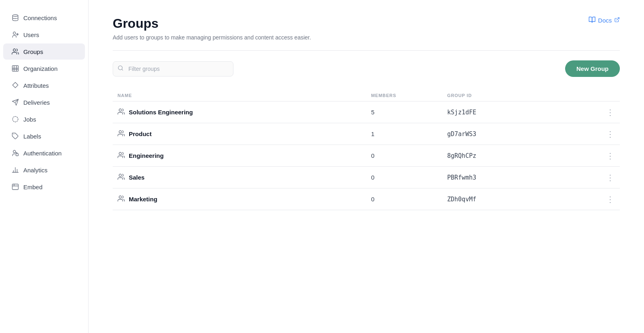 The height and width of the screenshot is (333, 644). I want to click on sidebar-item-jobs-label: Jobs, so click(30, 119).